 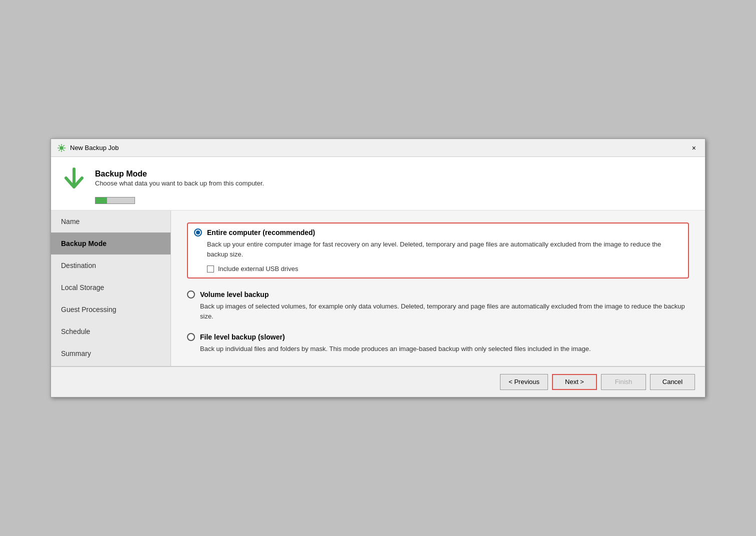 I want to click on volume-level-option: Volume level backup Back up images of se…, so click(x=438, y=306).